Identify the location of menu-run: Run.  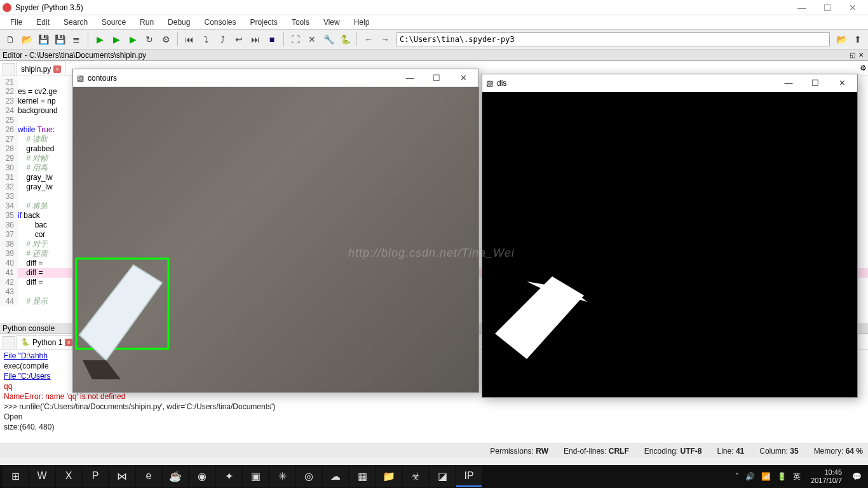
(147, 22).